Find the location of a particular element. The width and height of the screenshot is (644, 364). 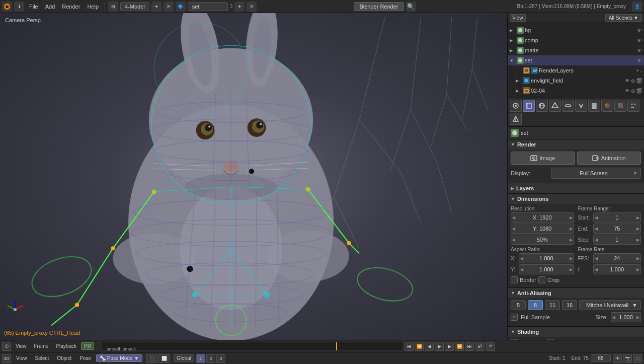

remove-rl-icon: - is located at coordinates (641, 70).